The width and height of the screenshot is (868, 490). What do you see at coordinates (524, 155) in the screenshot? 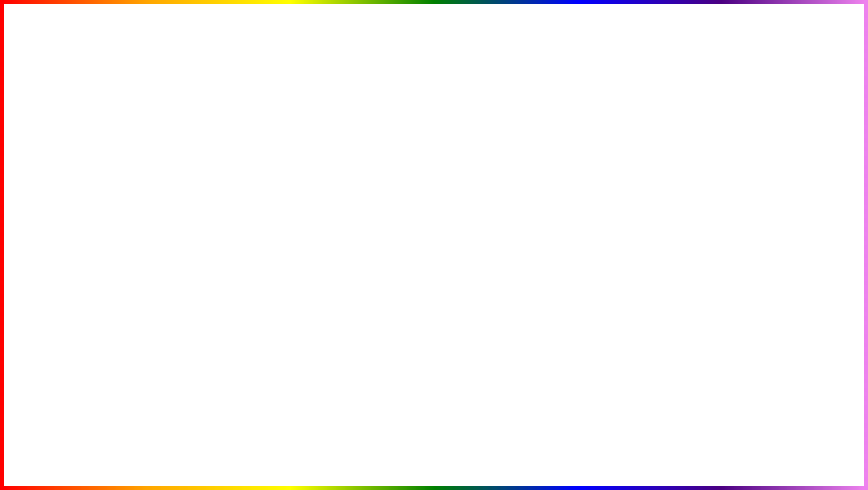
I see `divider-r1` at bounding box center [524, 155].